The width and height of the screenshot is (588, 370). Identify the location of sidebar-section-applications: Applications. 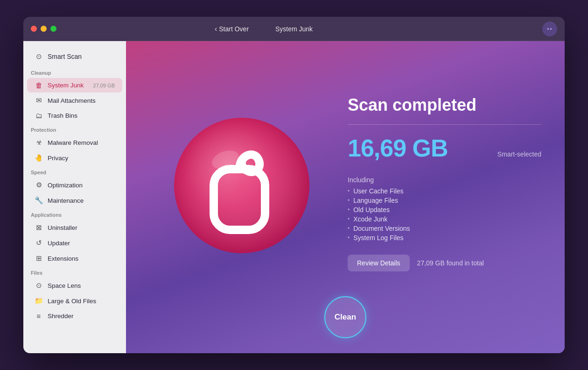
(75, 214).